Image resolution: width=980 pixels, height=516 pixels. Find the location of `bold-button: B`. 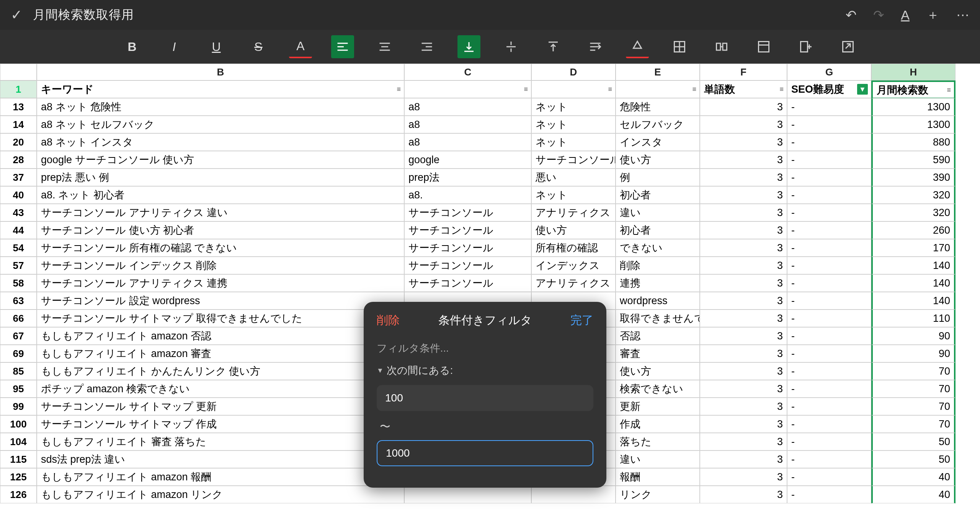

bold-button: B is located at coordinates (132, 47).